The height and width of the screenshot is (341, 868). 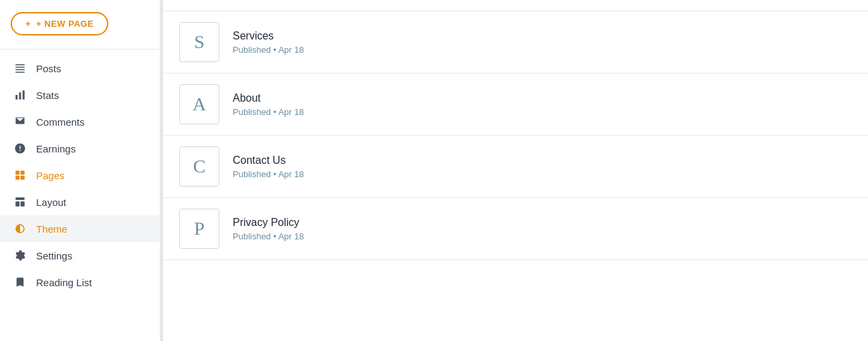 I want to click on sidebar-item-earnings-label: Earnings, so click(x=56, y=148).